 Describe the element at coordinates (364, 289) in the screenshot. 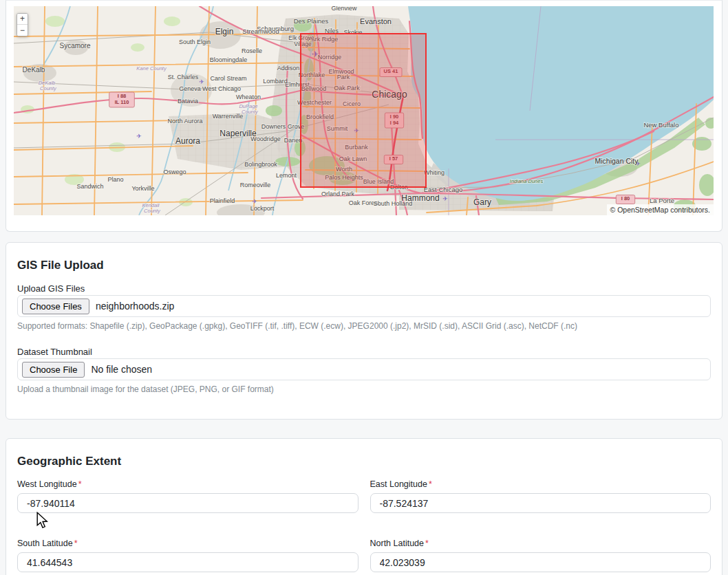

I see `upload-gis-files-label: Upload GIS Files` at that location.